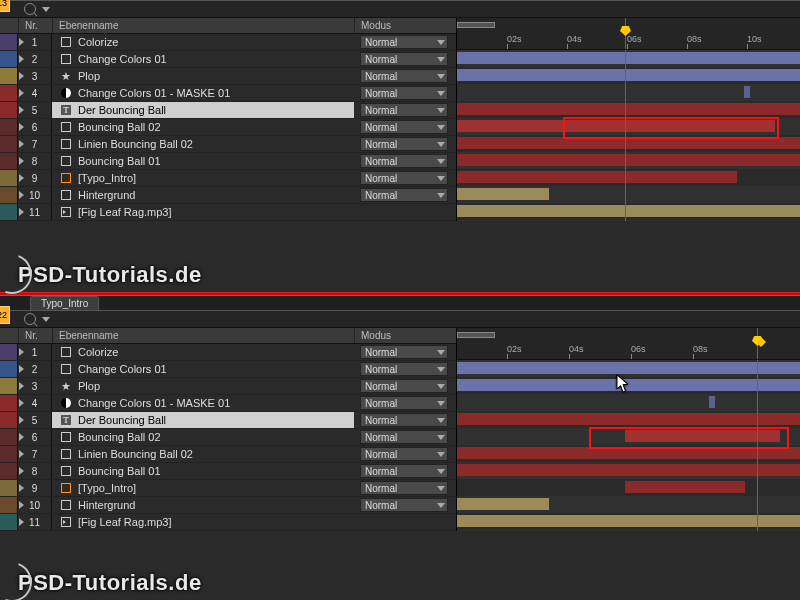  Describe the element at coordinates (758, 344) in the screenshot. I see `playhead-bottom` at that location.